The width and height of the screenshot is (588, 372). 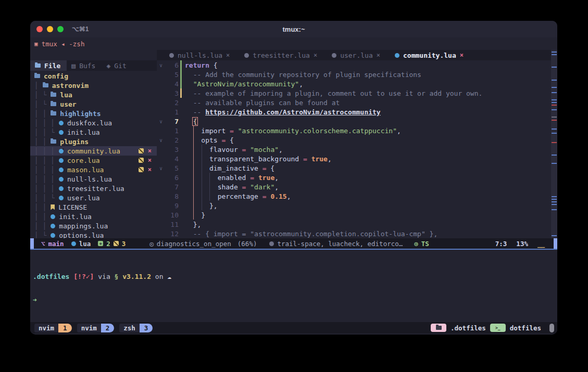 What do you see at coordinates (141, 160) in the screenshot?
I see `modified-icon` at bounding box center [141, 160].